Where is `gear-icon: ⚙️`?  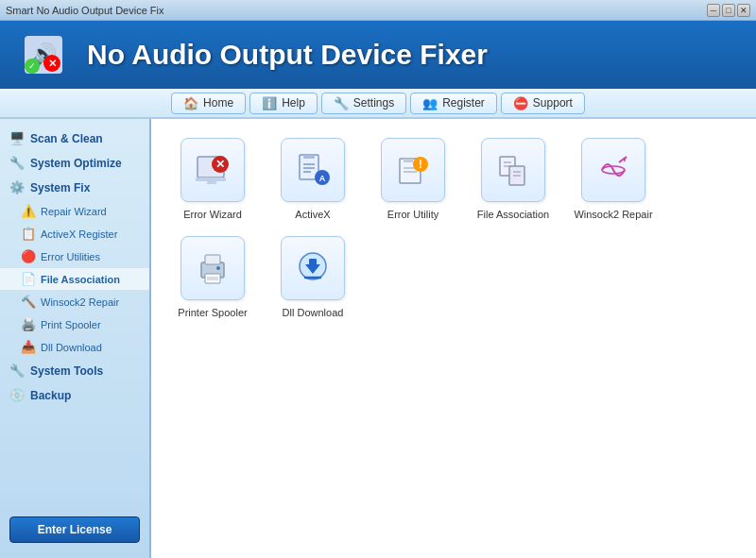
gear-icon: ⚙️ is located at coordinates (17, 187).